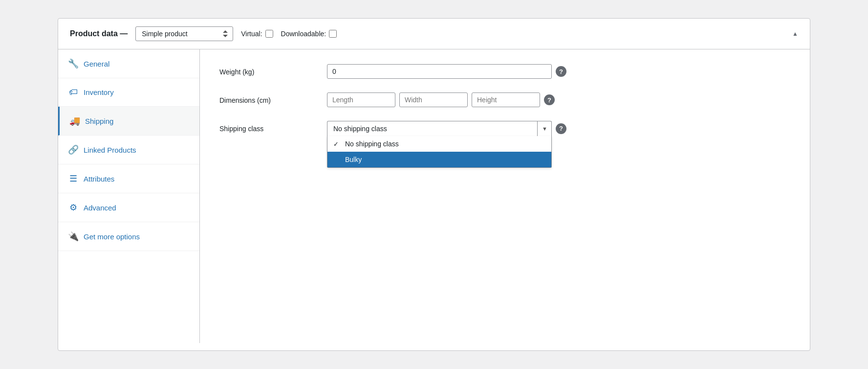 This screenshot has width=868, height=369. Describe the element at coordinates (360, 129) in the screenshot. I see `shipping-class-selected-value: No shipping class` at that location.